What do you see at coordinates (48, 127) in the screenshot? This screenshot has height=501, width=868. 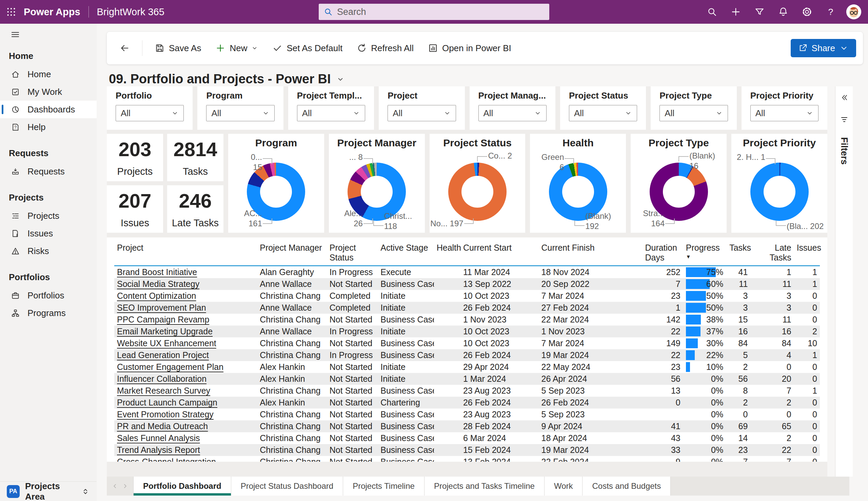 I see `sidebar-item-help: ?Help` at bounding box center [48, 127].